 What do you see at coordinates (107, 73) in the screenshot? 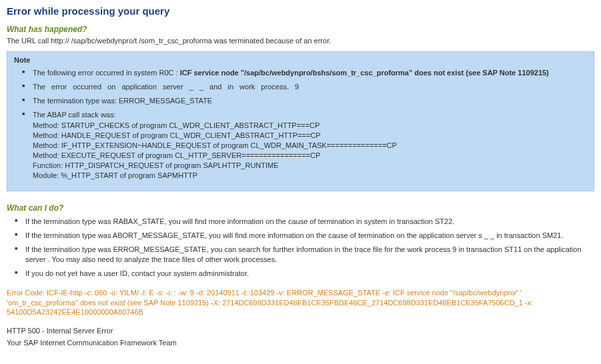
I see `note-item-prefix: The following error occurred in system R…` at bounding box center [107, 73].